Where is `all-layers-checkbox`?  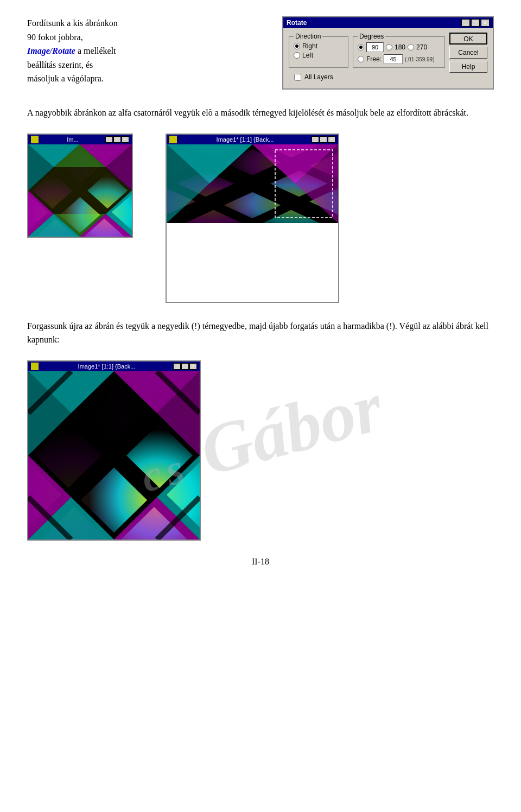
all-layers-checkbox is located at coordinates (297, 77).